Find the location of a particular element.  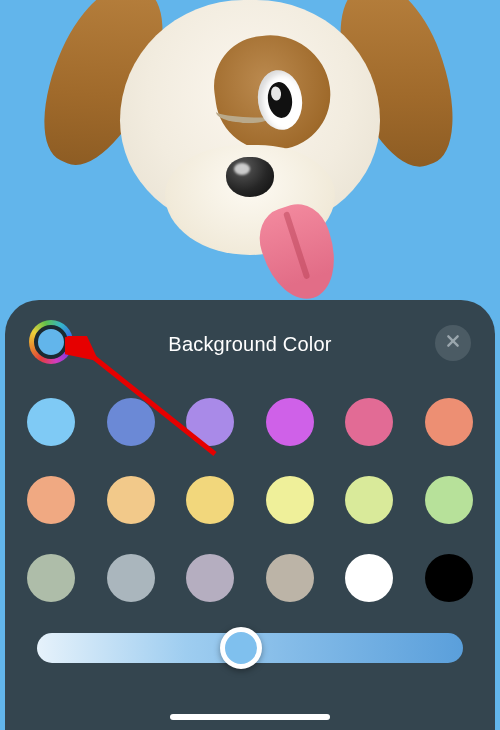

sheet-header: Background Color is located at coordinates (250, 344).